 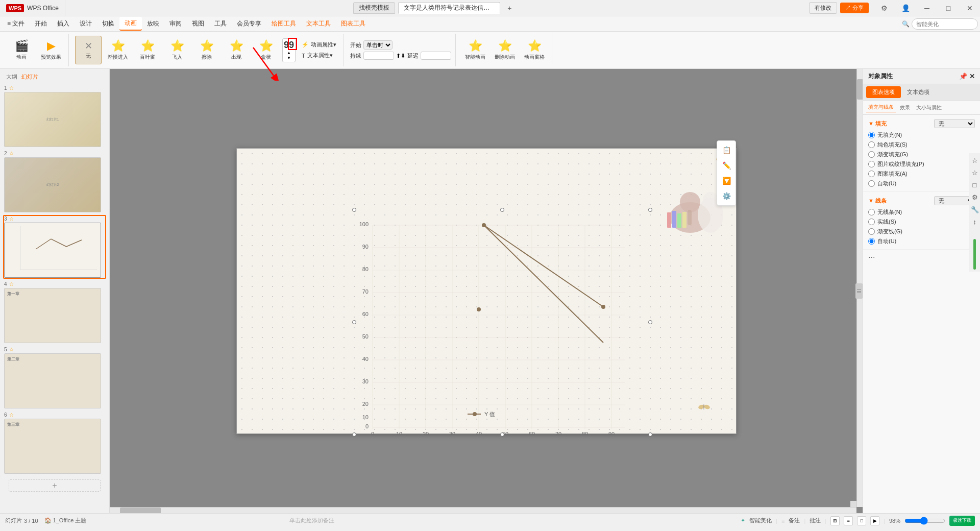 I want to click on panel-close-icon: ✕, so click(x=972, y=77).